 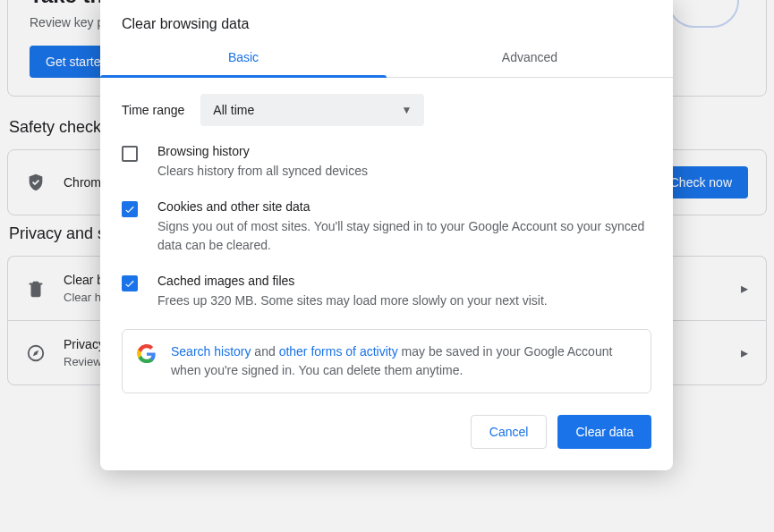 I want to click on option-cookies: Cookies and other site dataSigns you out…, so click(x=387, y=227).